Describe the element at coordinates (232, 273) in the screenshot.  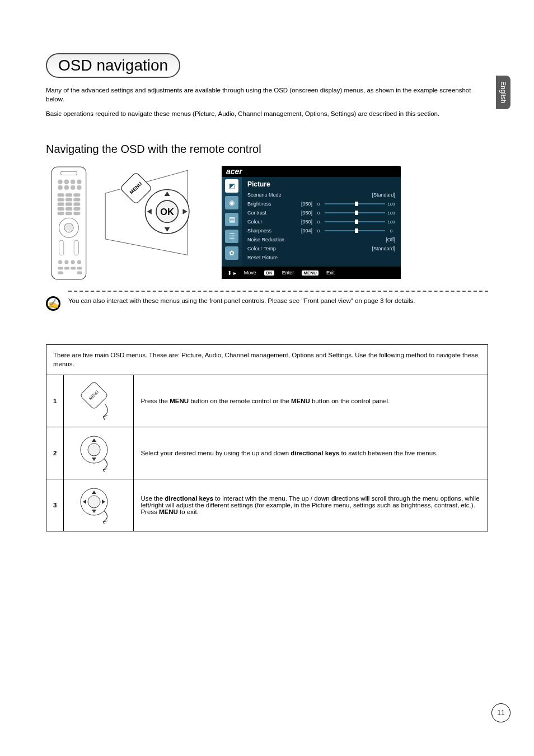
I see `move-arrows-icon: ⬍ ▸` at that location.